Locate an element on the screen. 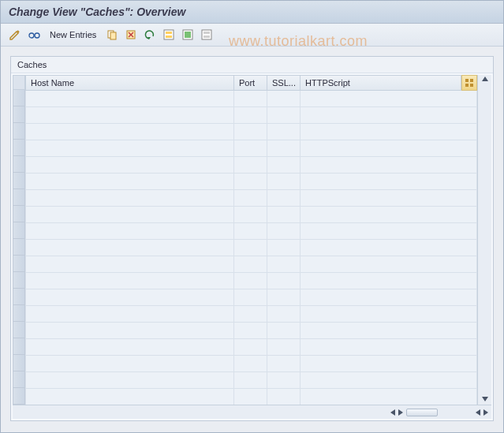 This screenshot has height=433, width=504. scroll-right-icon is located at coordinates (401, 412).